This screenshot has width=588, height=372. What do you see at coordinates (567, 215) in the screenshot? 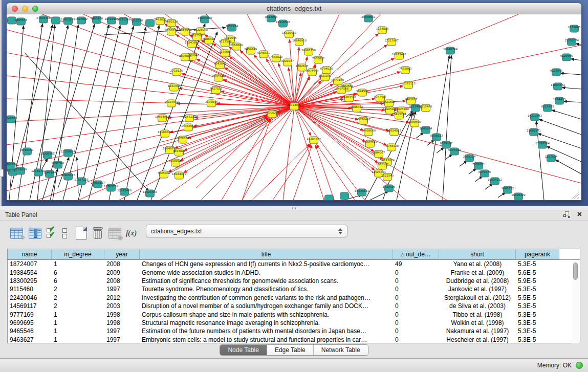
I see `float-panel-icon` at bounding box center [567, 215].